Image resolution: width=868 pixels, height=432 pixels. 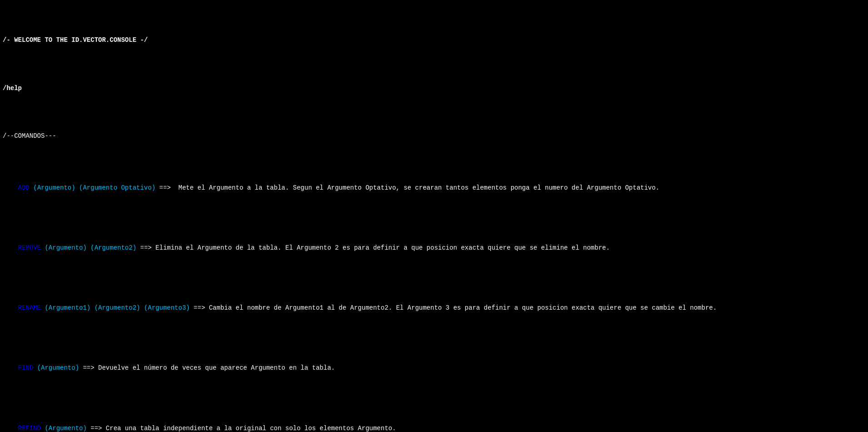 I want to click on keyword-rename: RENAME, so click(x=30, y=308).